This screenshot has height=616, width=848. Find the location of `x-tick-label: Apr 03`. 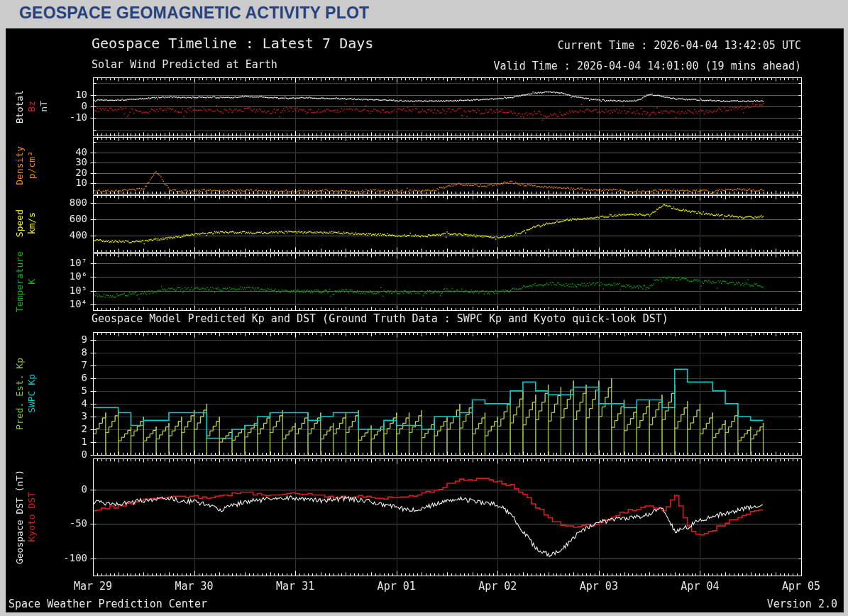

x-tick-label: Apr 03 is located at coordinates (599, 586).